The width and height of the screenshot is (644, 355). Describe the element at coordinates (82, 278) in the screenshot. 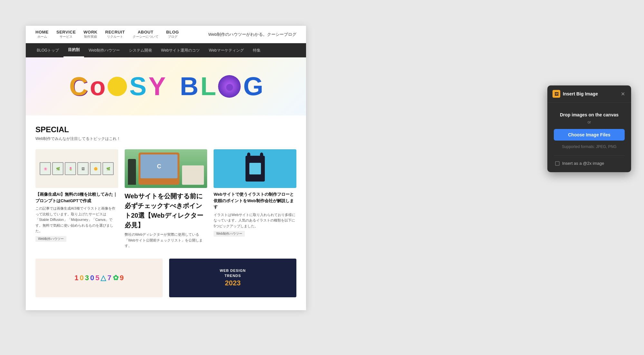

I see `num-0: 0` at that location.